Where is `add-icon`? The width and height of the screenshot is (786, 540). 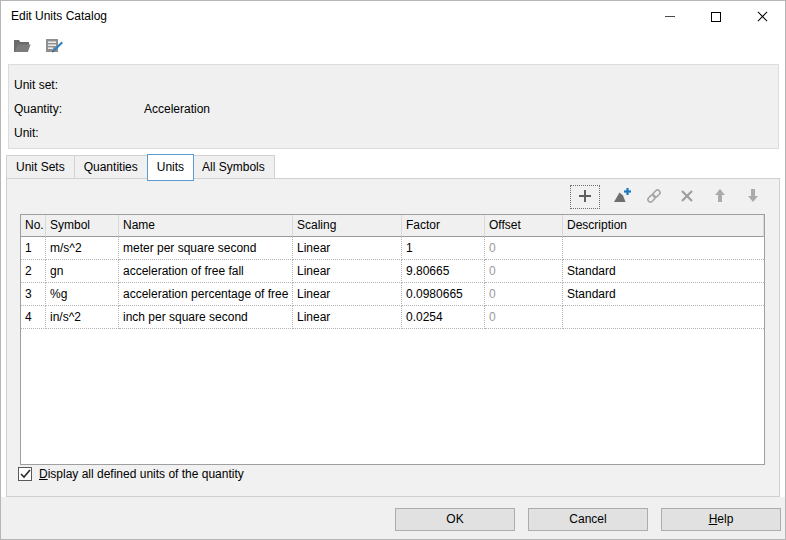
add-icon is located at coordinates (585, 198).